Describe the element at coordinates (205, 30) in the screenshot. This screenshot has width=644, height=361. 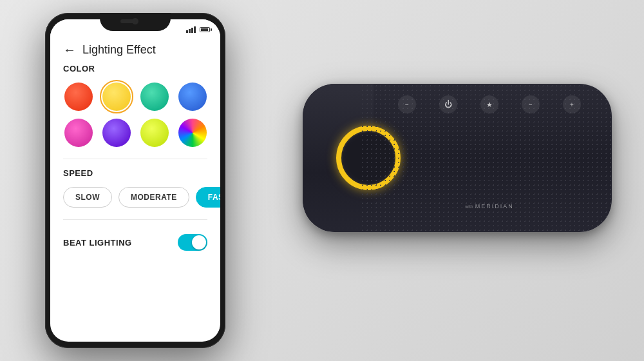
I see `battery-icon` at that location.